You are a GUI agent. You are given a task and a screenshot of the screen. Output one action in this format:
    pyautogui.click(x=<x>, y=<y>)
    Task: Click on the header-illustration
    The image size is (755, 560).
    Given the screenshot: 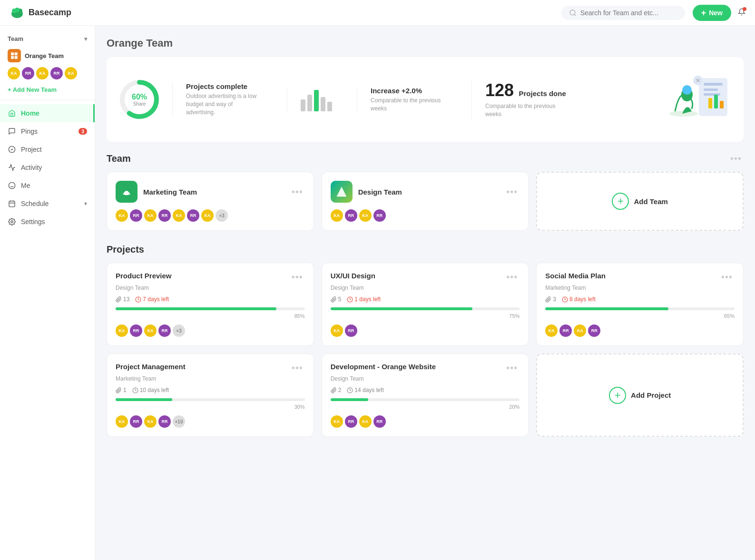 What is the action you would take?
    pyautogui.click(x=694, y=99)
    